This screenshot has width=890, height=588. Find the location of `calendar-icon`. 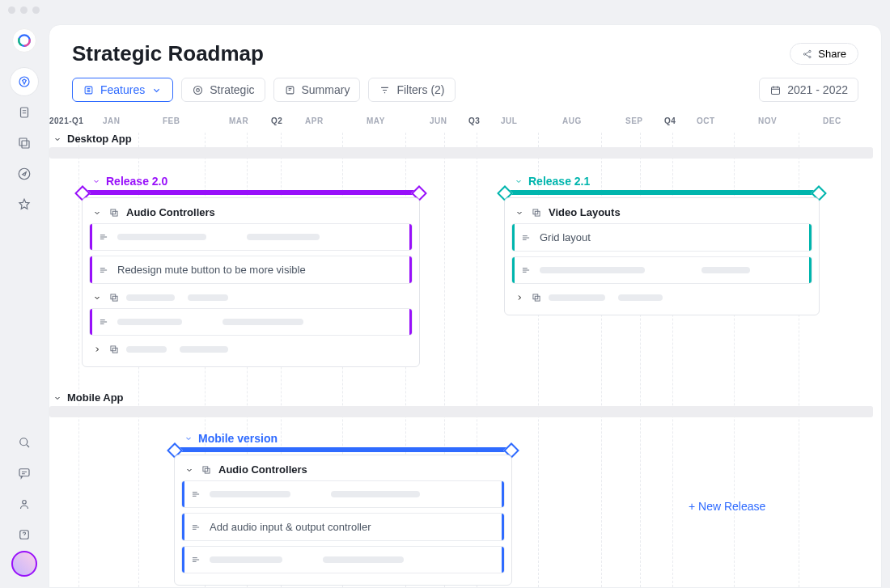

calendar-icon is located at coordinates (775, 91).